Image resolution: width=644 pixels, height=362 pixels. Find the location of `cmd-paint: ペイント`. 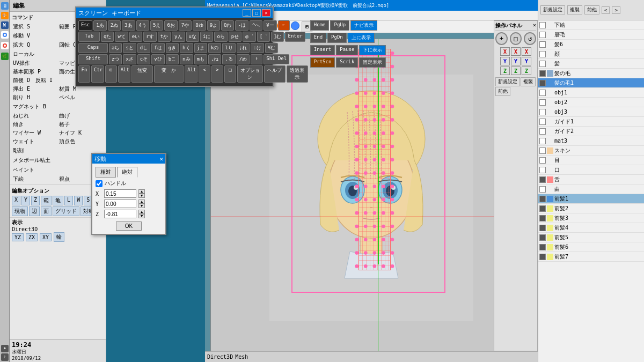

cmd-paint: ペイント is located at coordinates (24, 170).